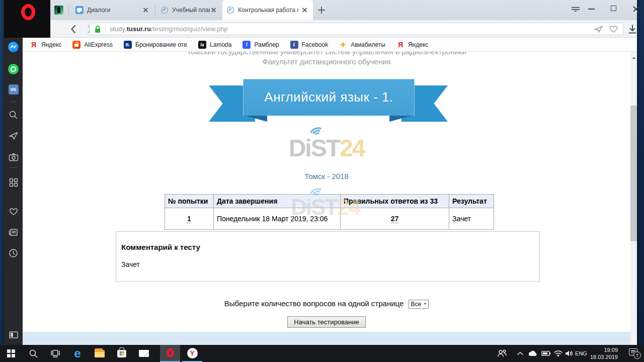  I want to click on people-button, so click(502, 353).